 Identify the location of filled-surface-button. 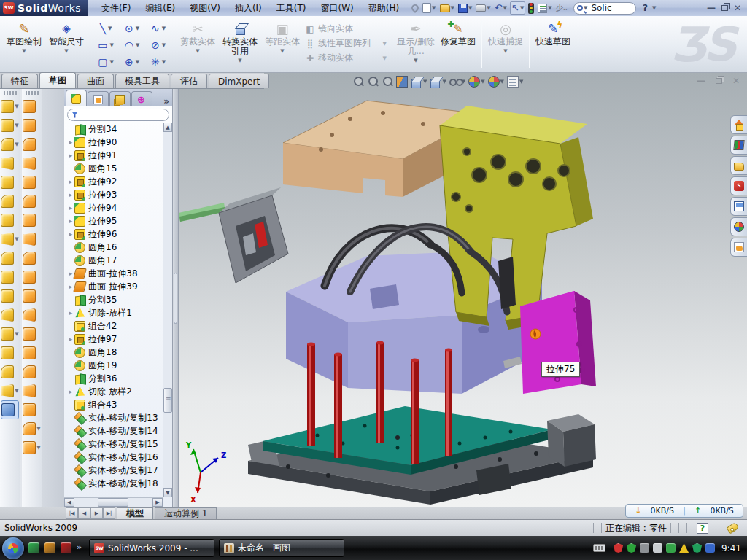
(31, 201).